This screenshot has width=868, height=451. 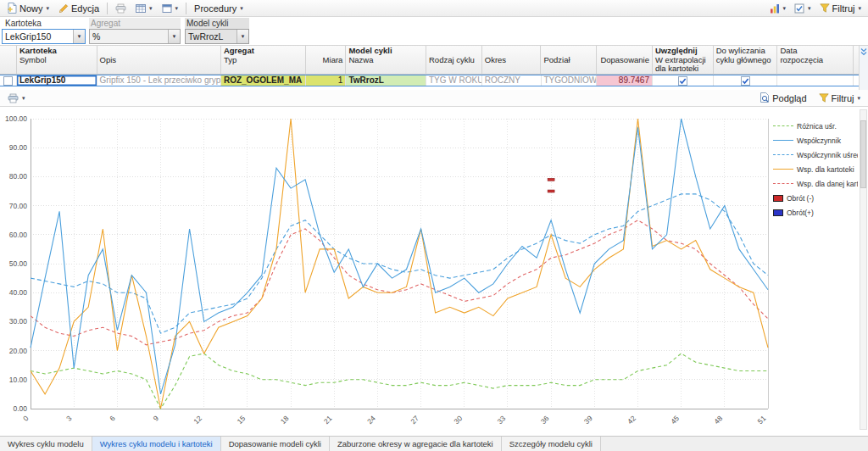 I want to click on cell-dopasowanie: 89.7467, so click(x=625, y=81).